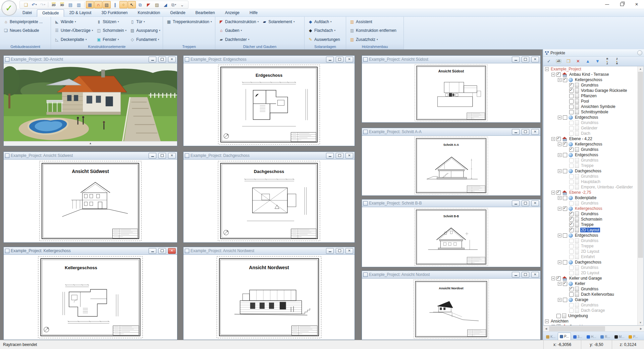 The image size is (644, 349). Describe the element at coordinates (594, 329) in the screenshot. I see `tree-horizontal-scrollbar: ◀ ▶` at that location.